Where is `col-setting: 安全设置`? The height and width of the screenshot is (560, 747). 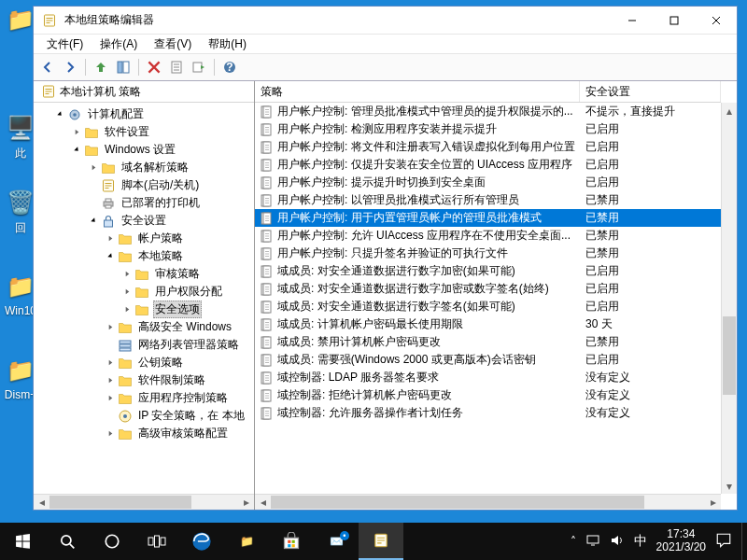 col-setting: 安全设置 is located at coordinates (650, 91).